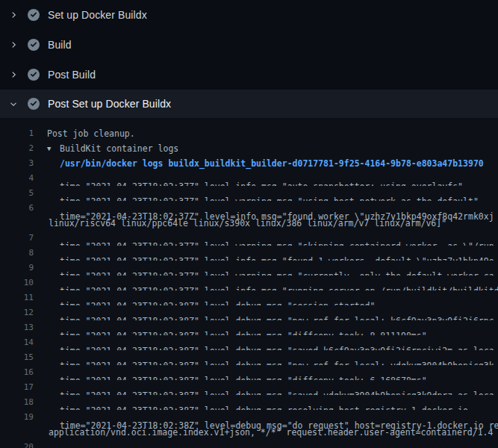 The width and height of the screenshot is (498, 448). Describe the element at coordinates (249, 417) in the screenshot. I see `log-line: 19 time="2021-04-23T18:02:38Z" level=deb…` at that location.